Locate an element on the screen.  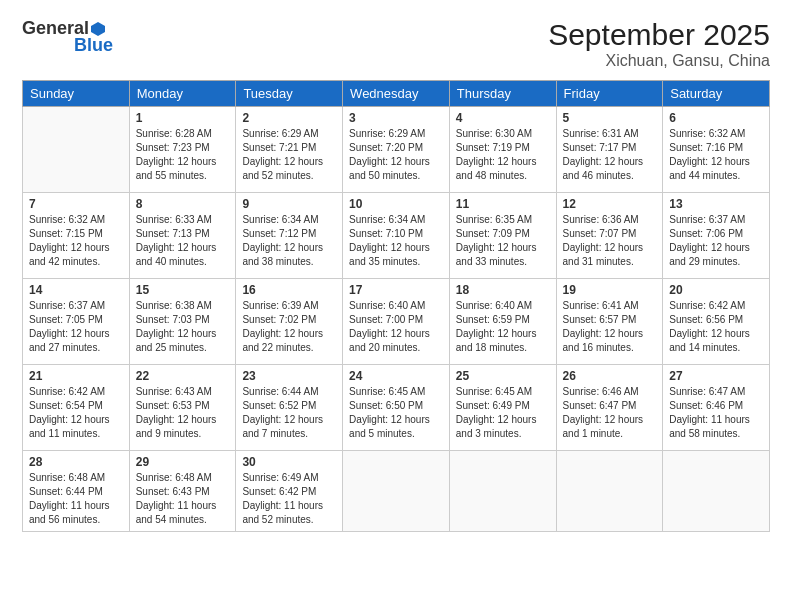
day-info: Sunrise: 6:43 AMSunset: 6:53 PMDaylight:… is located at coordinates (183, 413).